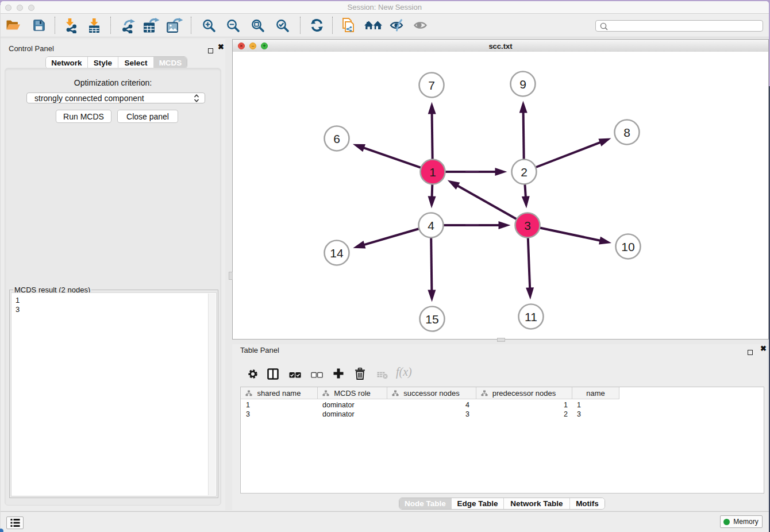 Image resolution: width=770 pixels, height=532 pixels. Describe the element at coordinates (531, 317) in the screenshot. I see `svg-text: 11` at that location.